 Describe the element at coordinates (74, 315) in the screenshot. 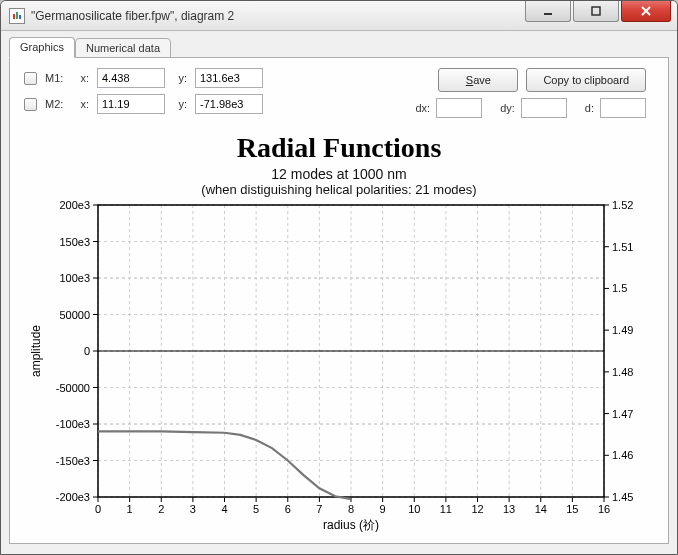

I see `svg-text: 50000` at that location.